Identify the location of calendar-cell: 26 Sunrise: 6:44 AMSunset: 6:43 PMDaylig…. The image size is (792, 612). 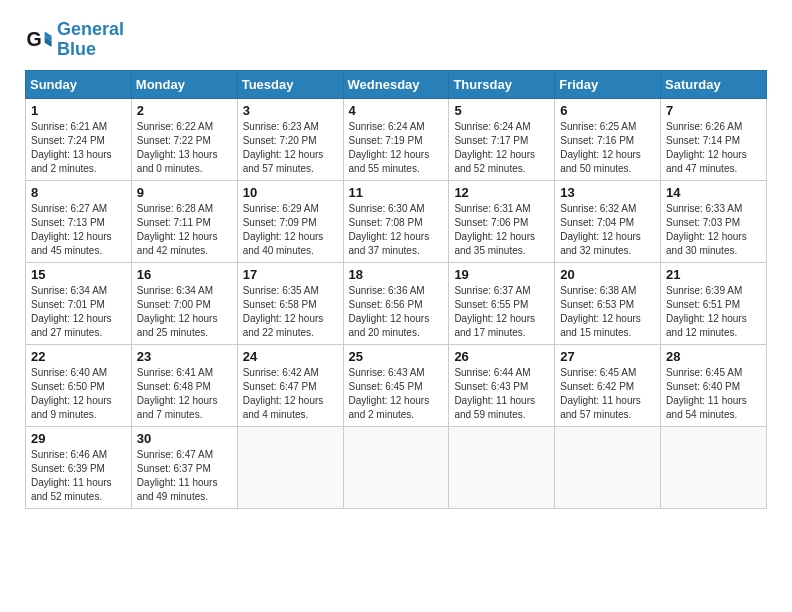
(502, 385).